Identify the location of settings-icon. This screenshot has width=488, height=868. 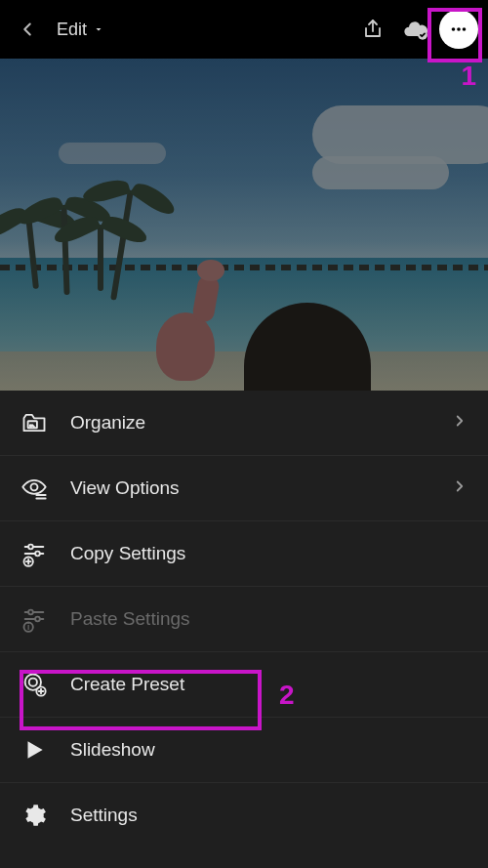
(34, 815).